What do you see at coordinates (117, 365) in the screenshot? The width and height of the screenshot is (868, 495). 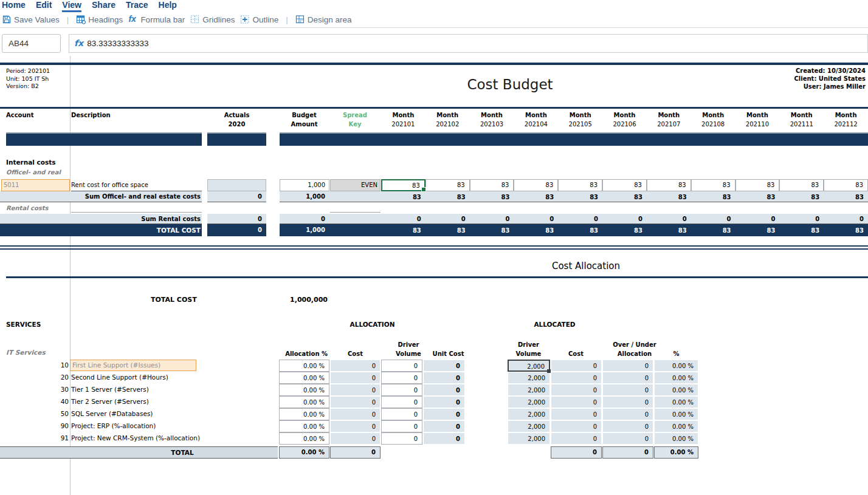 I see `service-label: First Line Support (#Issues)` at bounding box center [117, 365].